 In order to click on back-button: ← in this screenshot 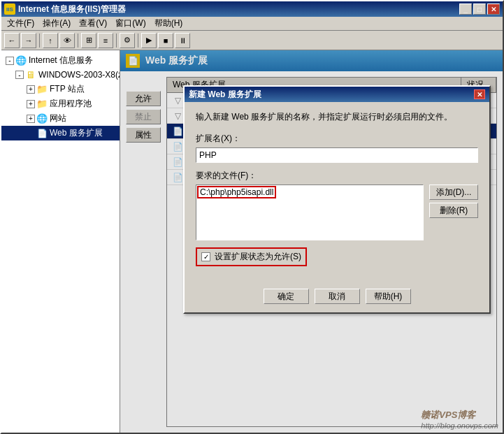, I will do `click(12, 41)`.